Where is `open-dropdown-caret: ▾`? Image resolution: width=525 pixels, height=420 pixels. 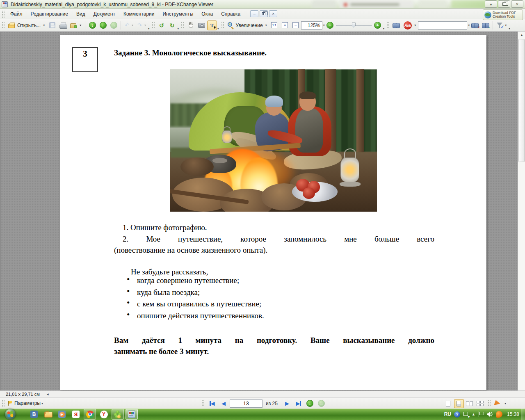
open-dropdown-caret: ▾ is located at coordinates (44, 25).